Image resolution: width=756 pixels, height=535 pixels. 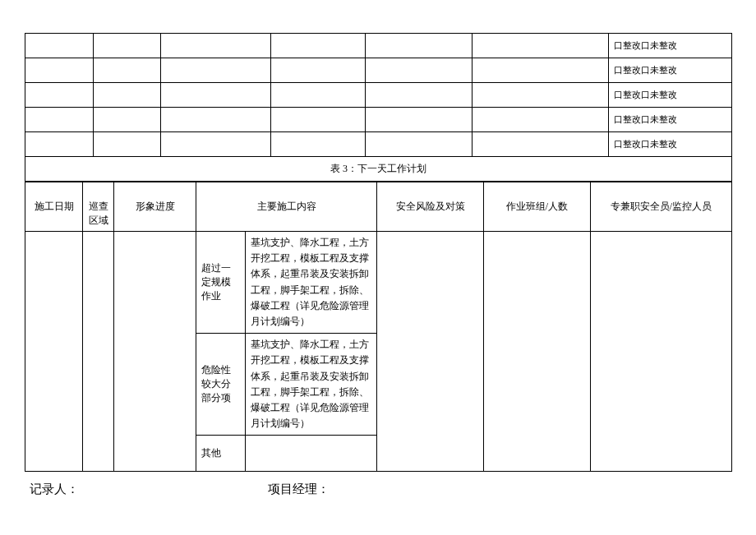 I want to click on col-date: 施工日期, so click(x=54, y=207).